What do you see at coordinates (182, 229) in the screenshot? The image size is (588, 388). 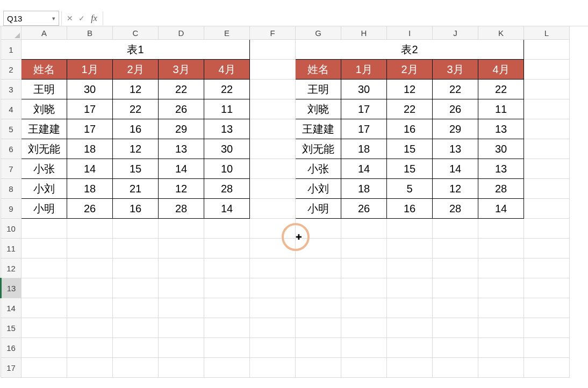 I see `cell-D10` at bounding box center [182, 229].